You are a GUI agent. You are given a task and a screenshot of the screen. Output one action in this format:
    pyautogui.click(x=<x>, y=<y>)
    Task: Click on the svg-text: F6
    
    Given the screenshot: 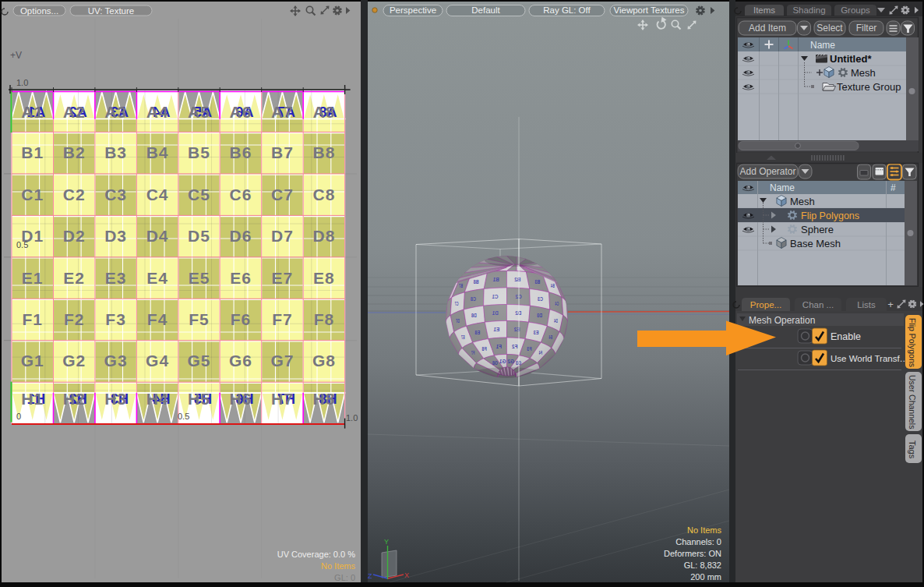 What is the action you would take?
    pyautogui.click(x=242, y=320)
    